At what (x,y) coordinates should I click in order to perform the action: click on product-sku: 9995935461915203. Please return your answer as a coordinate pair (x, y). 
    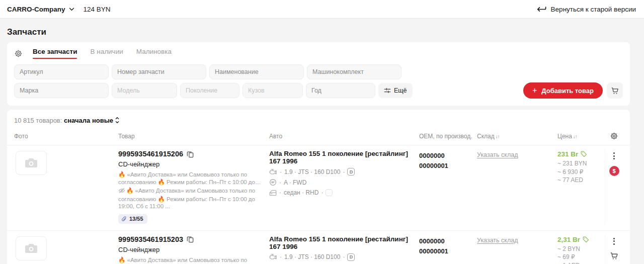
    Looking at the image, I should click on (151, 239).